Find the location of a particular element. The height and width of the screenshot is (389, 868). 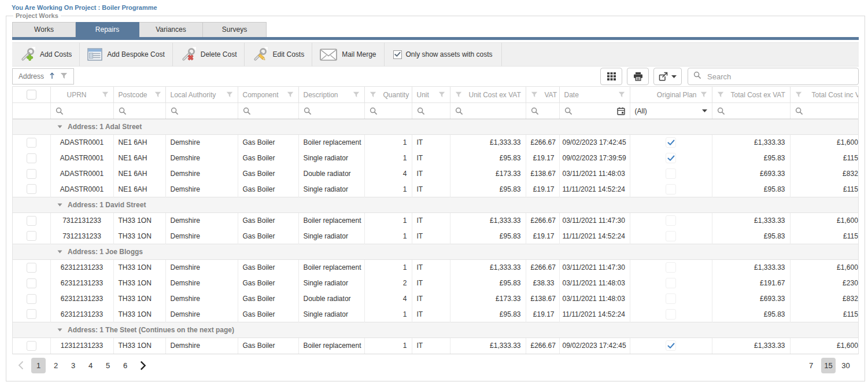

cell-total_inc: £832.00 is located at coordinates (825, 299).